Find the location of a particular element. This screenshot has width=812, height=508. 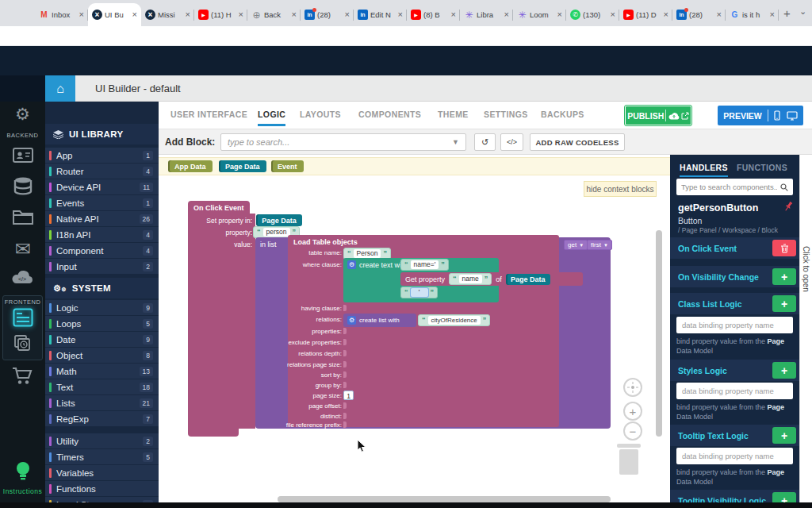

on-click-event-block: On Click Event is located at coordinates (219, 208).